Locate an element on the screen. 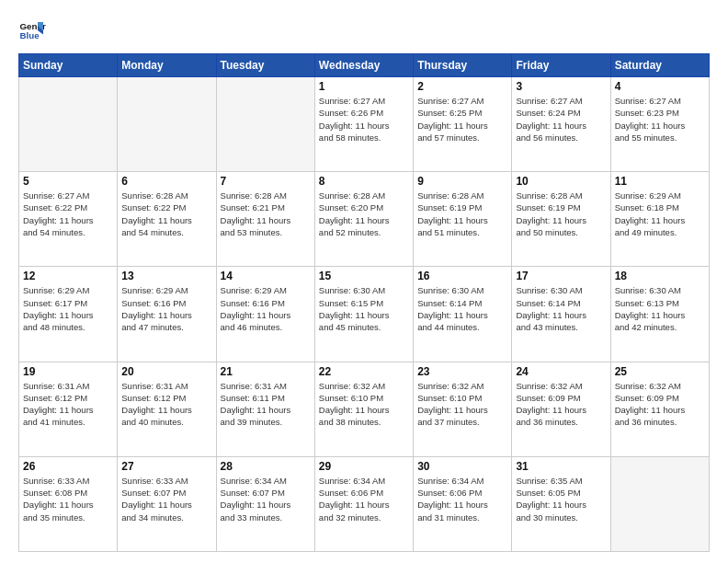 The height and width of the screenshot is (563, 728). calendar-cell: 7Sunrise: 6:28 AM Sunset: 6:21 PM Daylig… is located at coordinates (265, 219).